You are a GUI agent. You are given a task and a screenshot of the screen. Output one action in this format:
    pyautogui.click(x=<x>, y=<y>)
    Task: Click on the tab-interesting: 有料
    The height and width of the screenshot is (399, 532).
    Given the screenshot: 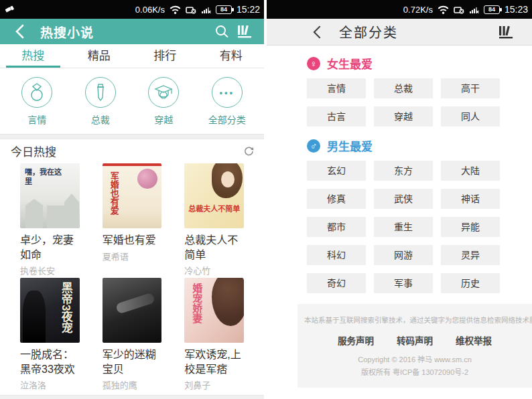 What is the action you would take?
    pyautogui.click(x=232, y=56)
    